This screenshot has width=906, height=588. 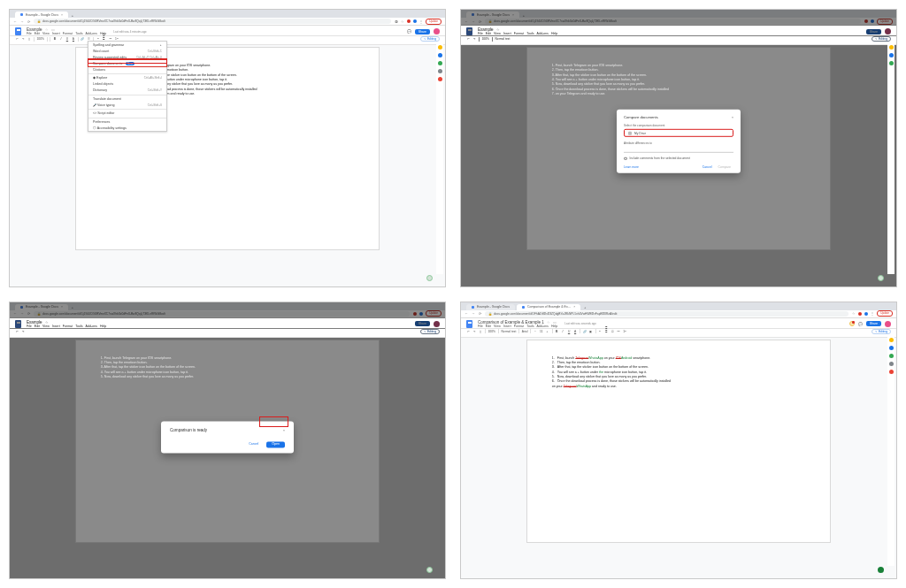 What do you see at coordinates (127, 51) in the screenshot?
I see `tools-menu-item: Word countCtrl+Shift+C` at bounding box center [127, 51].